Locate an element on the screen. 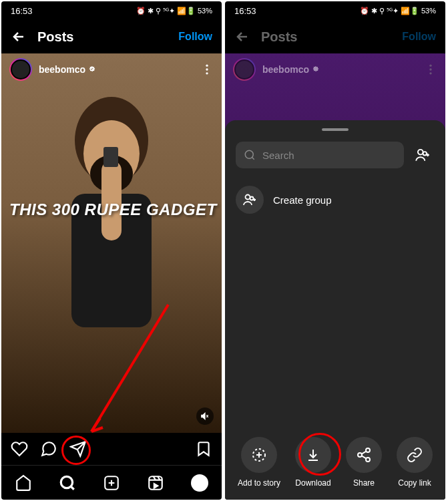  comment-icon is located at coordinates (49, 449).